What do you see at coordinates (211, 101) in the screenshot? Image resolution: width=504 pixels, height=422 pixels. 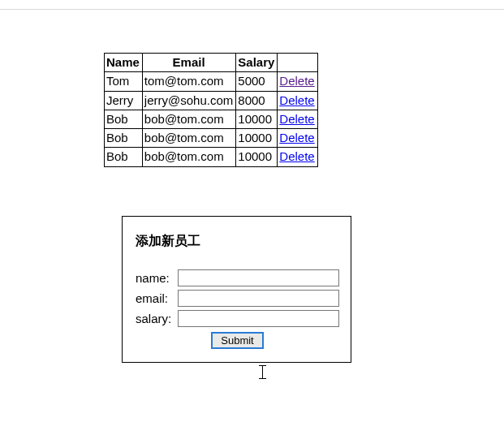 I see `table-row: Jerryjerry@sohu.com8000Delete` at bounding box center [211, 101].